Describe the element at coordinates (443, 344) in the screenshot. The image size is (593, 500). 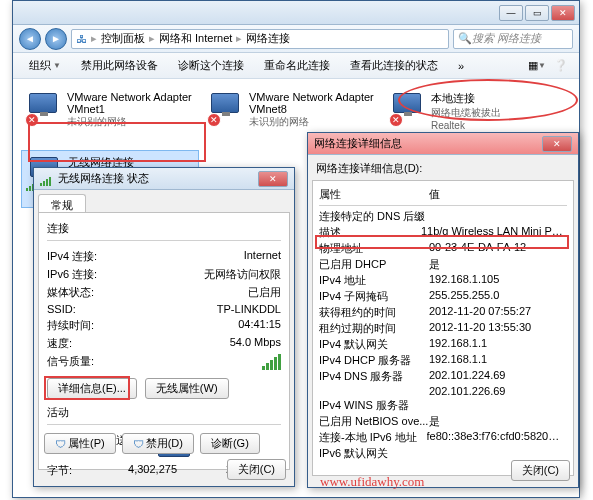
I see `detail-row: IPv4 默认网关192.168.1.1` at that location.